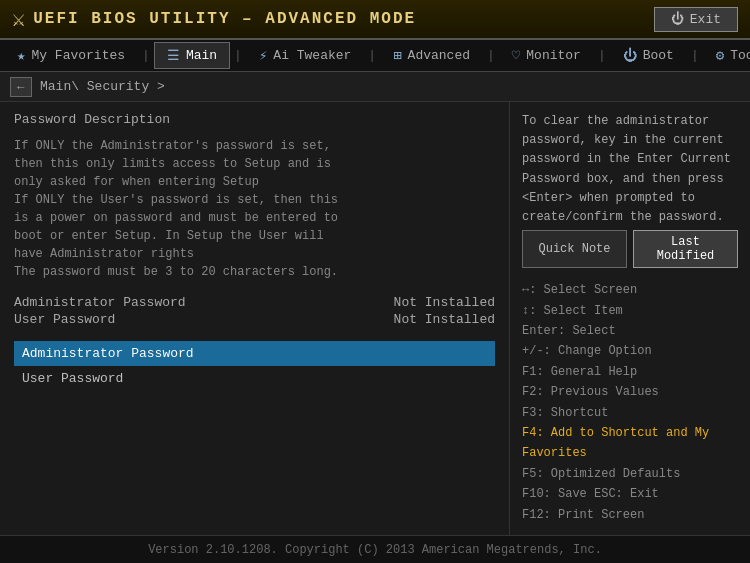 This screenshot has width=750, height=563. Describe the element at coordinates (630, 515) in the screenshot. I see `shortcut-item: F12: Print Screen` at that location.